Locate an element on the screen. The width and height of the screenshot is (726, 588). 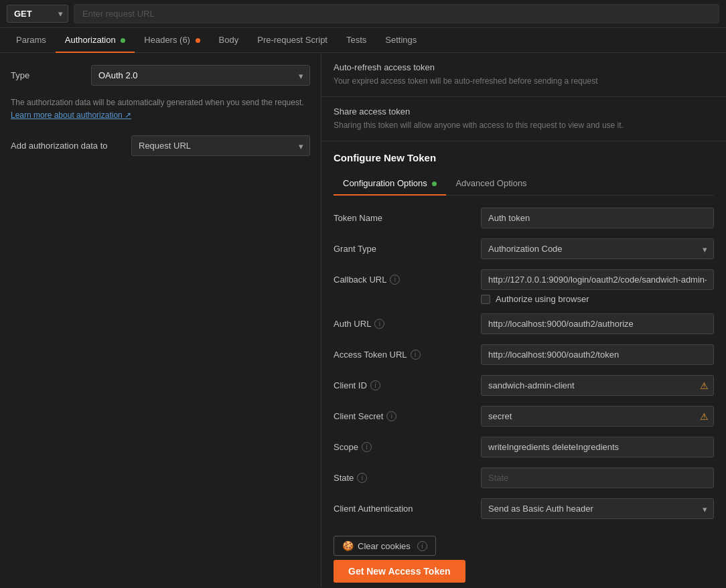
grant-type-label: Grant Type is located at coordinates (407, 246).